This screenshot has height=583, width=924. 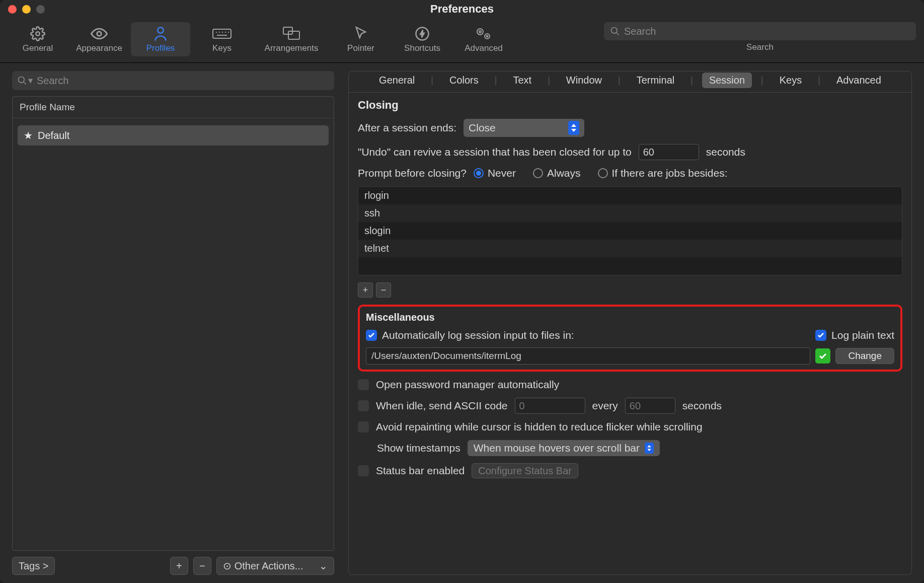 I want to click on toolbar-search-label: Search, so click(x=760, y=47).